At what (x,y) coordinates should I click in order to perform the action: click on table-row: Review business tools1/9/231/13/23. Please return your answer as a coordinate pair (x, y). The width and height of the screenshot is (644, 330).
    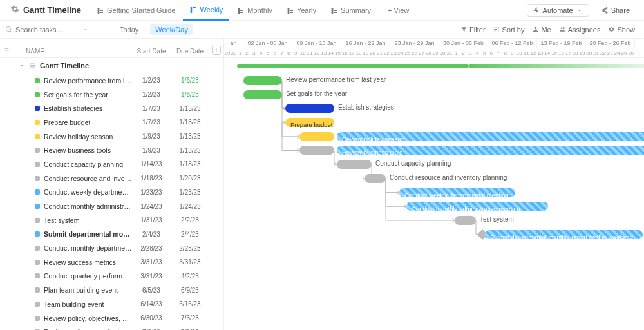
    Looking at the image, I should click on (112, 150).